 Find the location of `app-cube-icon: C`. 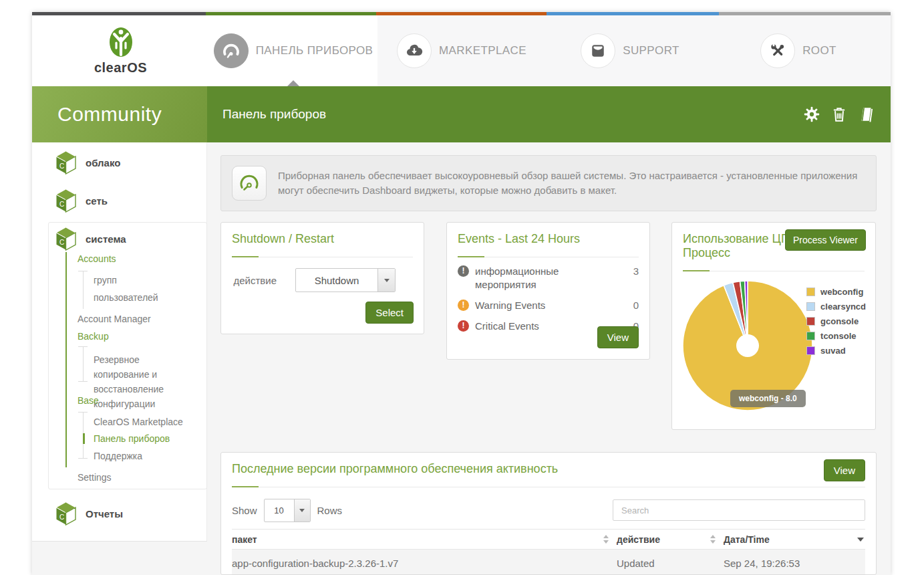

app-cube-icon: C is located at coordinates (65, 201).